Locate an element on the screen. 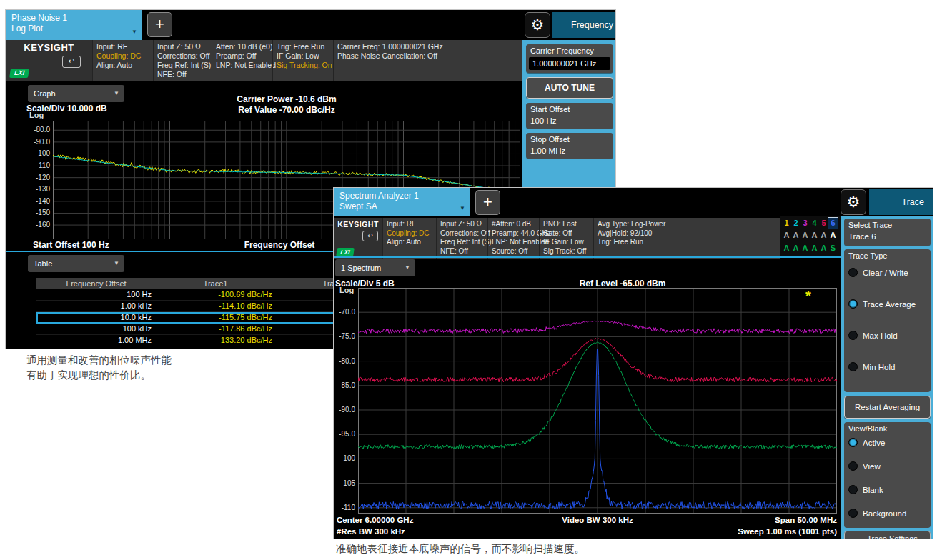  carrier-frequency-value: 1.000000021 GHz is located at coordinates (570, 64).